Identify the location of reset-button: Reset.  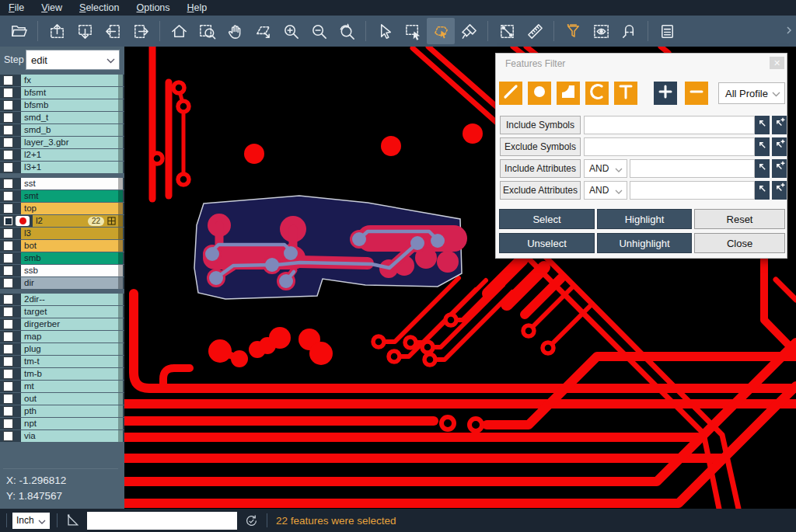
(740, 219).